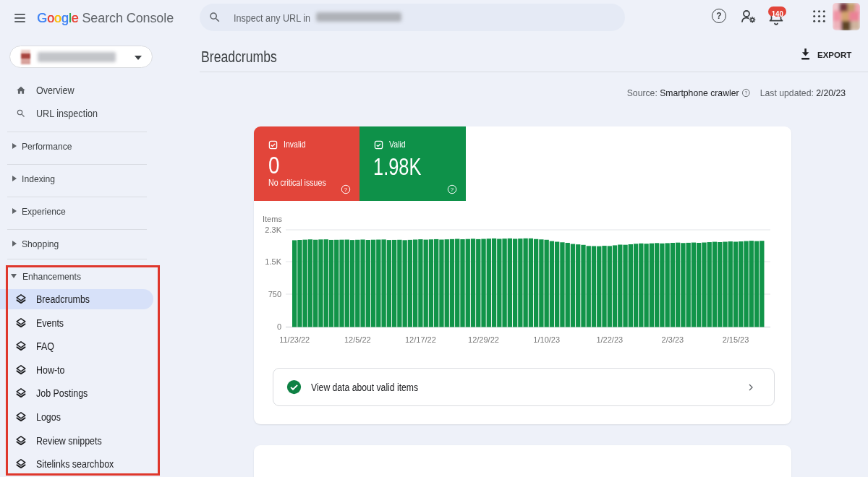 The image size is (868, 477). What do you see at coordinates (294, 340) in the screenshot?
I see `svg-text: 11/23/22` at bounding box center [294, 340].